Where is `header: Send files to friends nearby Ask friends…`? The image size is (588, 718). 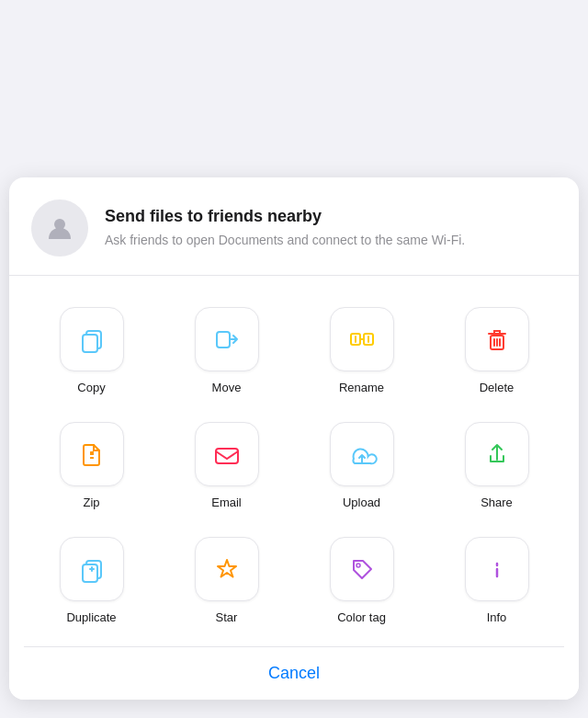 header: Send files to friends nearby Ask friends… is located at coordinates (294, 226).